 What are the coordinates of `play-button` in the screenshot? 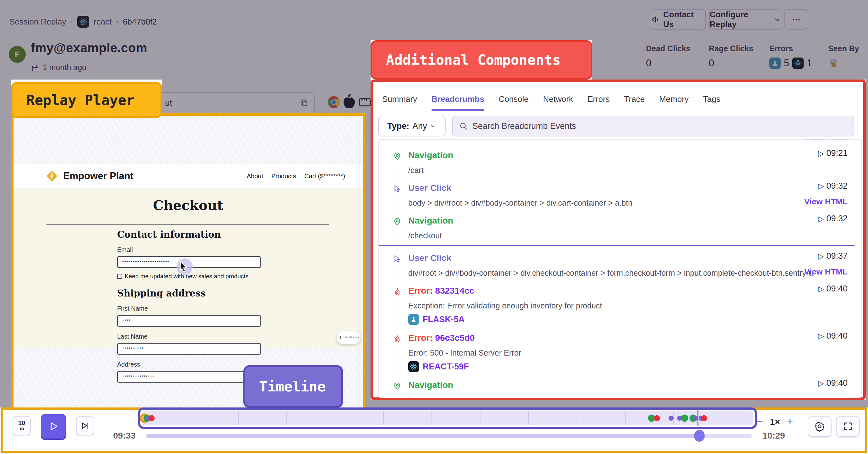 It's located at (53, 426).